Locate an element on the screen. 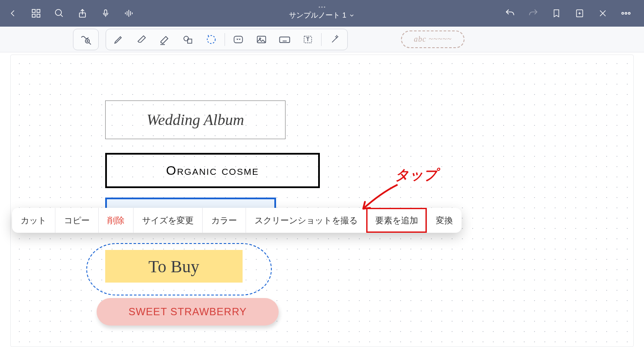 Image resolution: width=644 pixels, height=347 pixels. document-title: サンプルノート 1 is located at coordinates (318, 15).